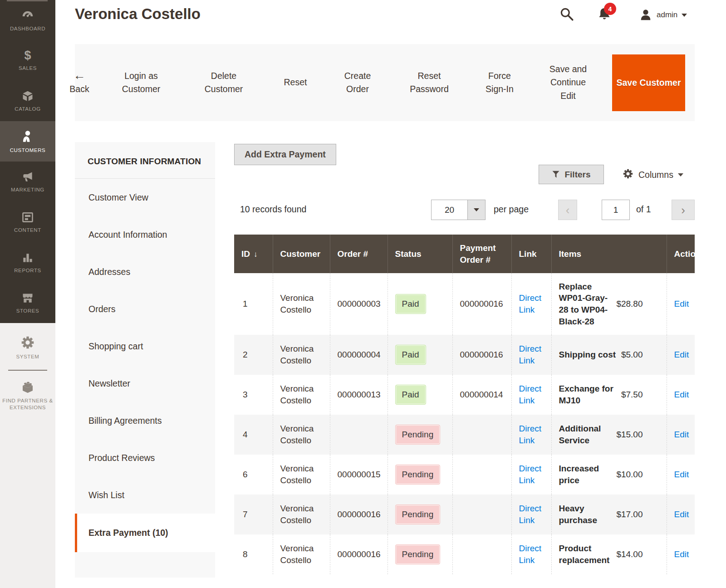 Image resolution: width=726 pixels, height=588 pixels. I want to click on back-arrow-icon: ←, so click(79, 75).